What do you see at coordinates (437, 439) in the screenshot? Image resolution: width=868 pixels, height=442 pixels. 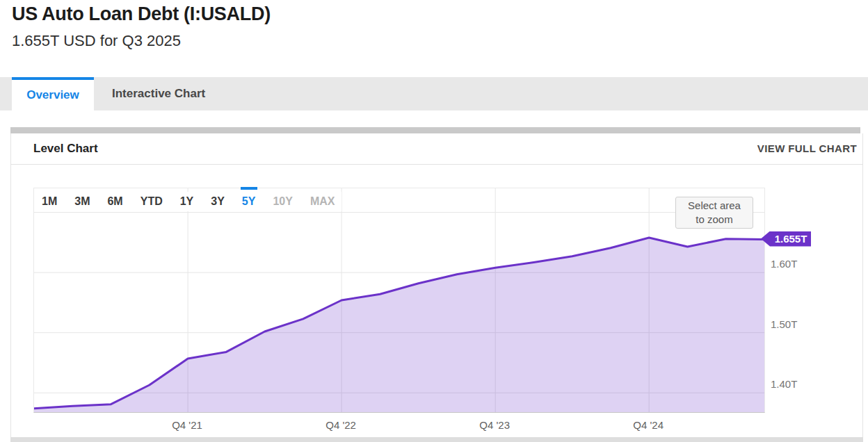 I see `card-bottom-strip` at bounding box center [437, 439].